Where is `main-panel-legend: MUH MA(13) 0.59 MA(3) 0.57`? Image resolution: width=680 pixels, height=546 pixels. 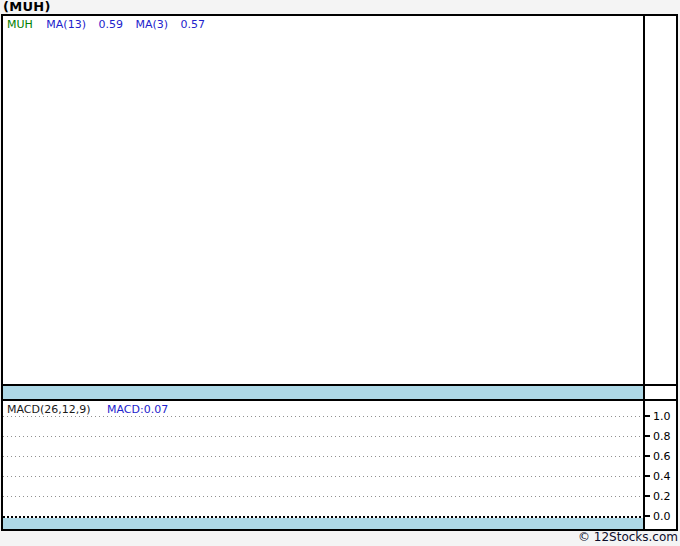
main-panel-legend: MUH MA(13) 0.59 MA(3) 0.57 is located at coordinates (106, 24).